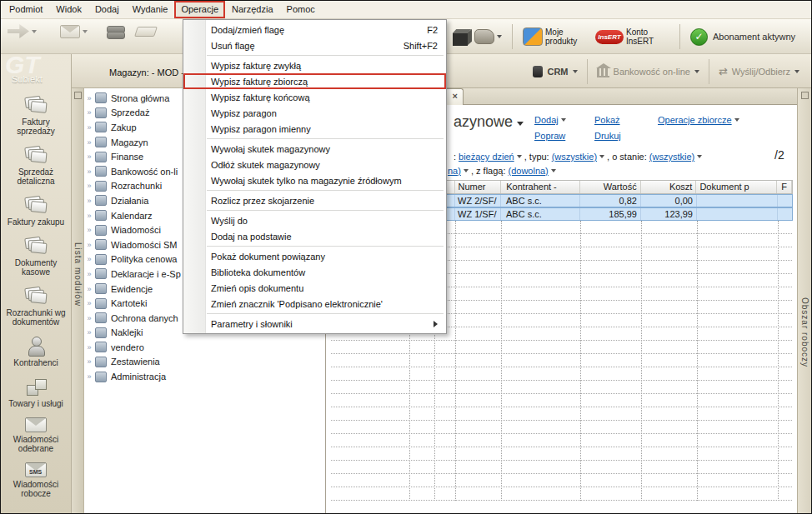 The width and height of the screenshot is (812, 514). What do you see at coordinates (115, 32) in the screenshot?
I see `stack-button` at bounding box center [115, 32].